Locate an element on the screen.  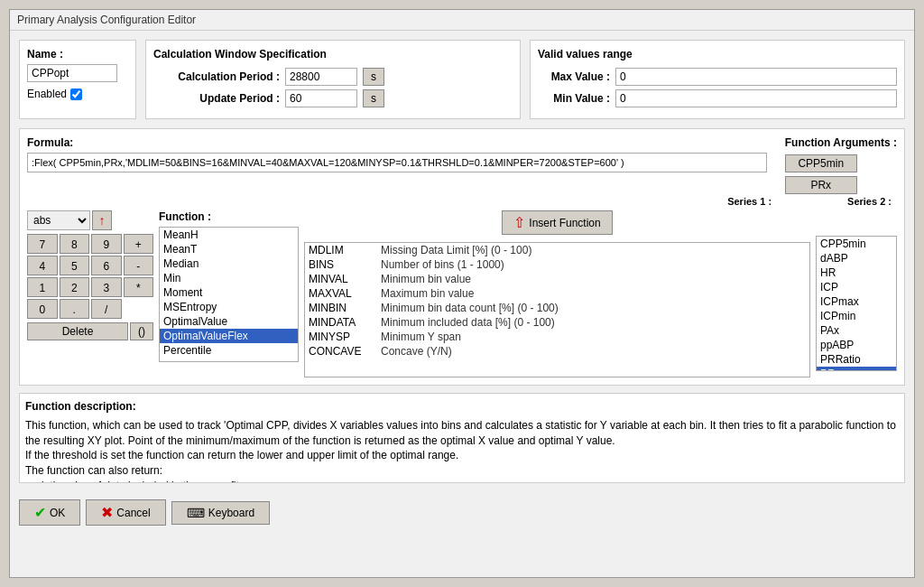
title-bar: Primary Analysis Configuration Editor is located at coordinates (462, 20).